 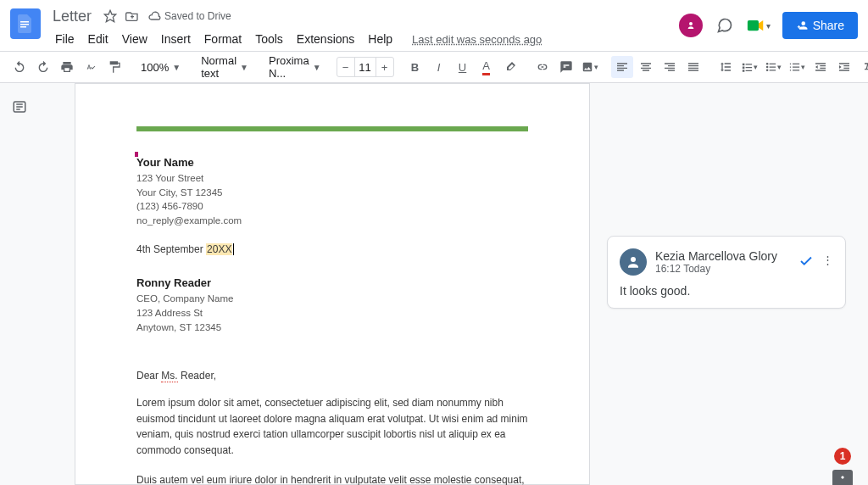 I want to click on meet-icon: ▾, so click(x=759, y=25).